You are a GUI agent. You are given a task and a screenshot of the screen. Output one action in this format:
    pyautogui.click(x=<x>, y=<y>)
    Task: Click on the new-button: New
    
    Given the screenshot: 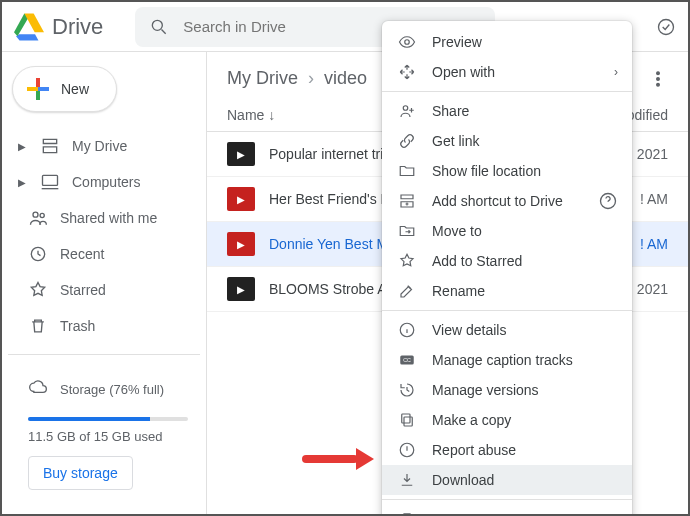 What is the action you would take?
    pyautogui.click(x=64, y=89)
    